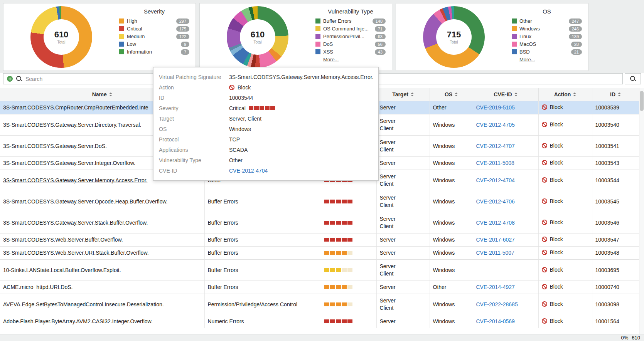 Image resolution: width=644 pixels, height=341 pixels. I want to click on cve-link: CVE-2012-4708, so click(496, 223).